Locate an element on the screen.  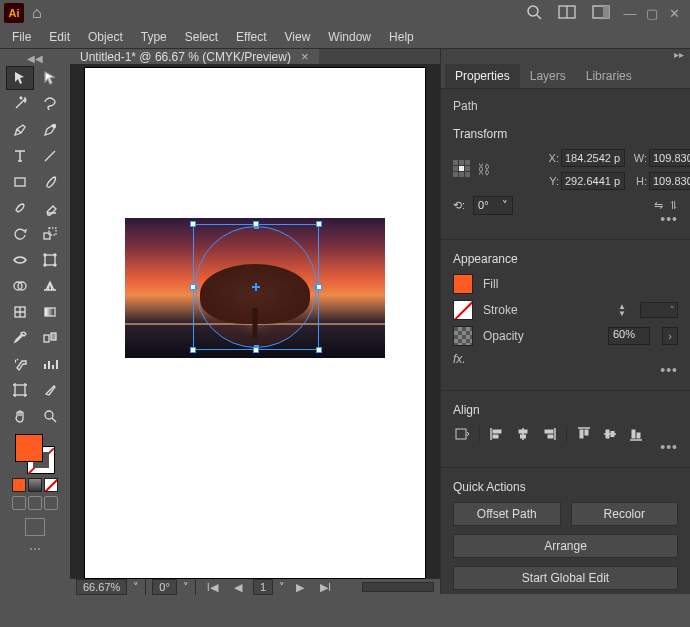
type-tool is located at coordinates (20, 156).